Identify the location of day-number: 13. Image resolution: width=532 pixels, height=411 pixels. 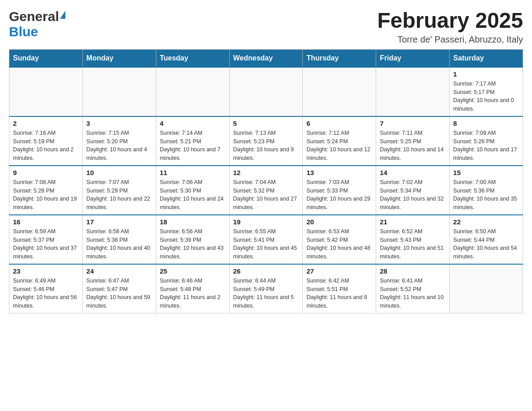
(339, 173).